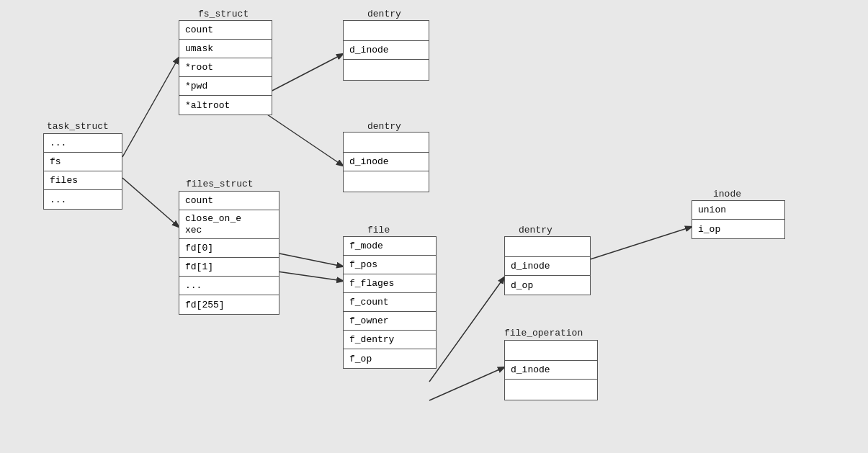 The image size is (868, 453). What do you see at coordinates (386, 162) in the screenshot?
I see `dentry2-inode: d_inode` at bounding box center [386, 162].